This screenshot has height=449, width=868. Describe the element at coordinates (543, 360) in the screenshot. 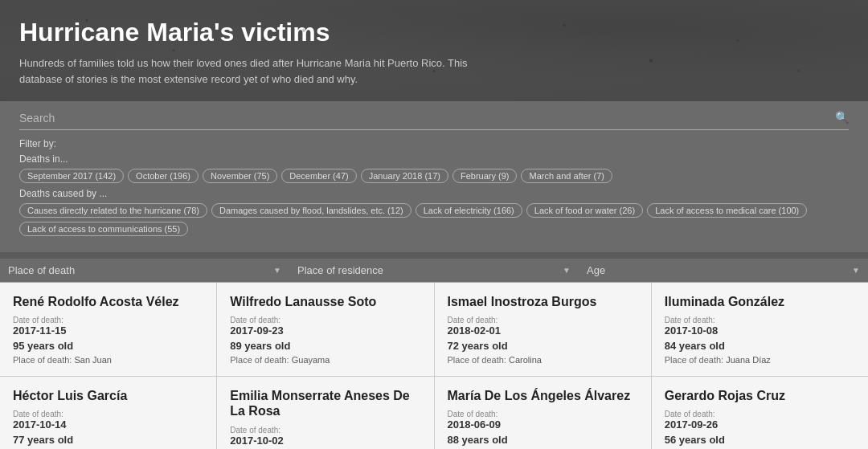

I see `card-place: Place of death: Carolina` at that location.